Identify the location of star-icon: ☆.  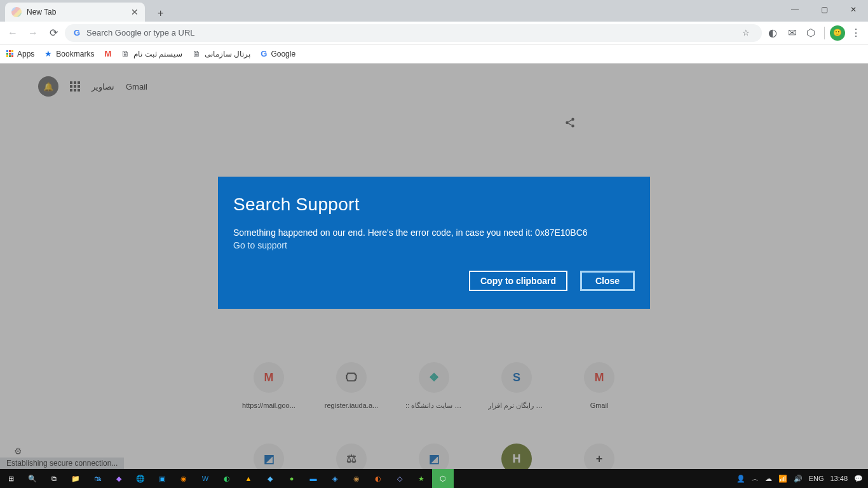
(746, 33).